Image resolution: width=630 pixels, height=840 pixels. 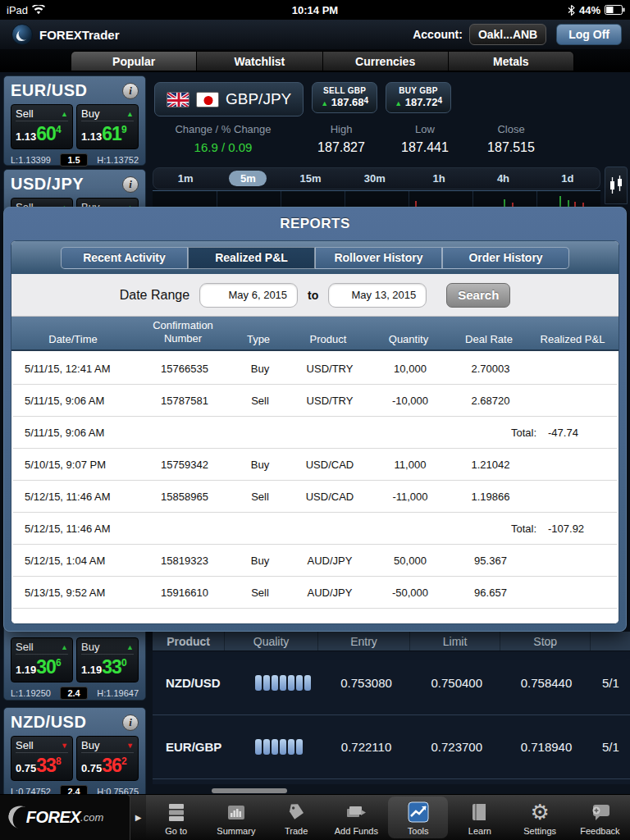 What do you see at coordinates (48, 722) in the screenshot?
I see `pair-title: NZD/USD` at bounding box center [48, 722].